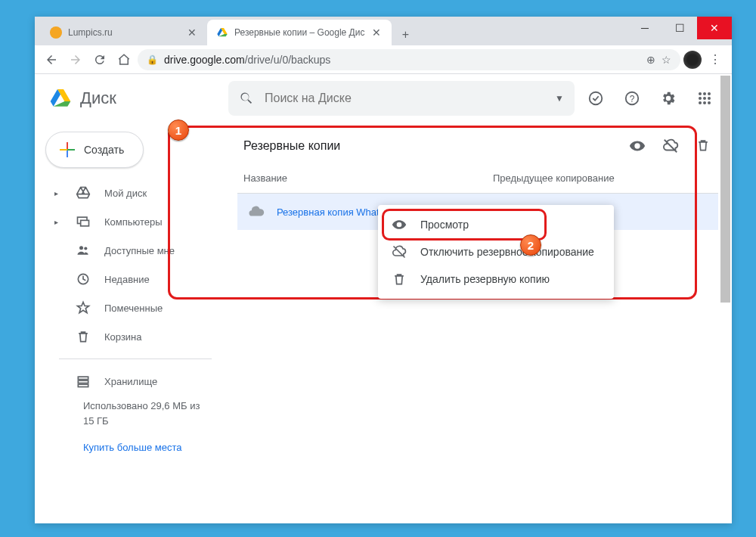  What do you see at coordinates (131, 381) in the screenshot?
I see `sidebar-item-label: Хранилище` at bounding box center [131, 381].